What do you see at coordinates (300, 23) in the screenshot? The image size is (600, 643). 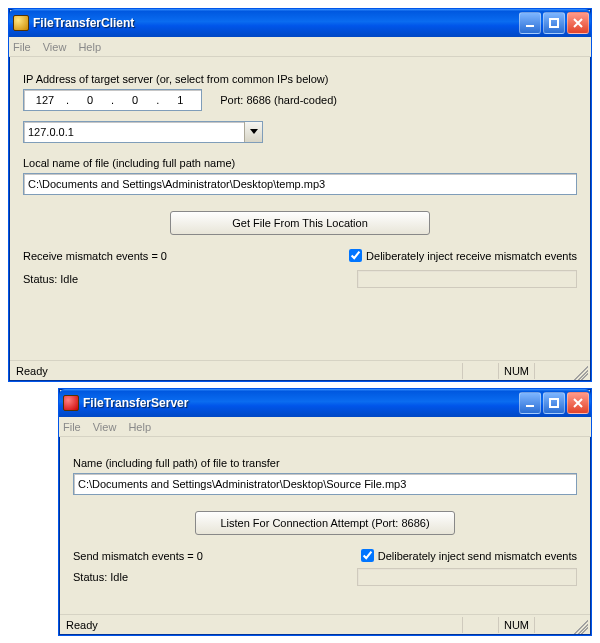 I see `client-titlebar: FileTransferClient` at bounding box center [300, 23].